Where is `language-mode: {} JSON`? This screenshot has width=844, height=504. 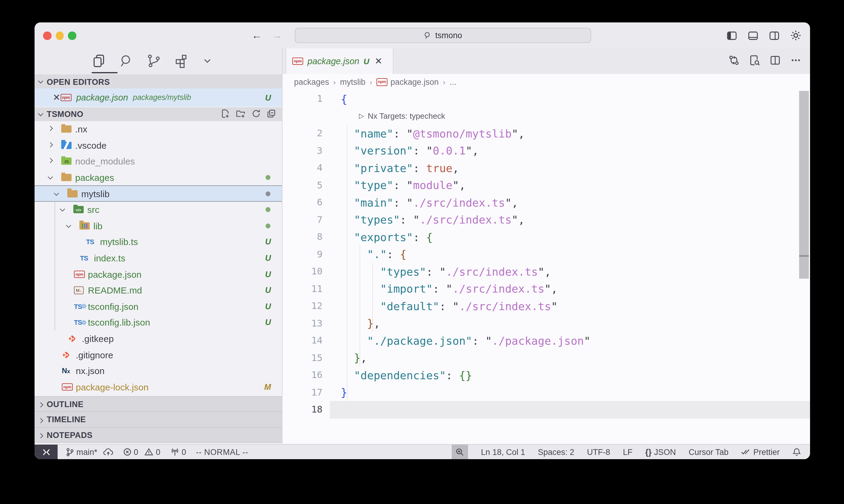 language-mode: {} JSON is located at coordinates (660, 452).